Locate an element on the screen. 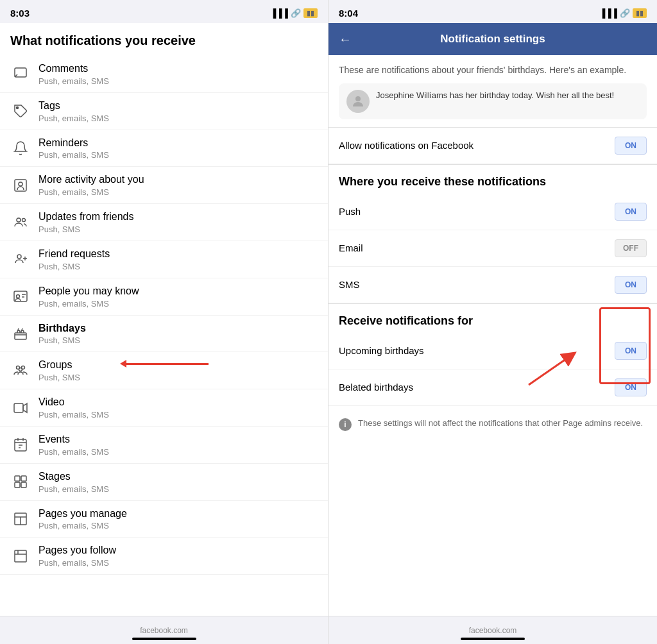 Image resolution: width=657 pixels, height=644 pixels. comment-icon is located at coordinates (21, 74).